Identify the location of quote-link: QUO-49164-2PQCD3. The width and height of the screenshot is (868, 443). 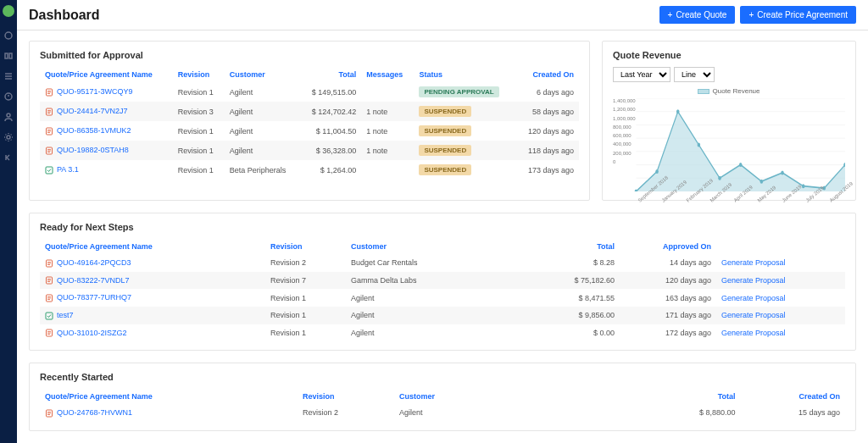
(94, 263).